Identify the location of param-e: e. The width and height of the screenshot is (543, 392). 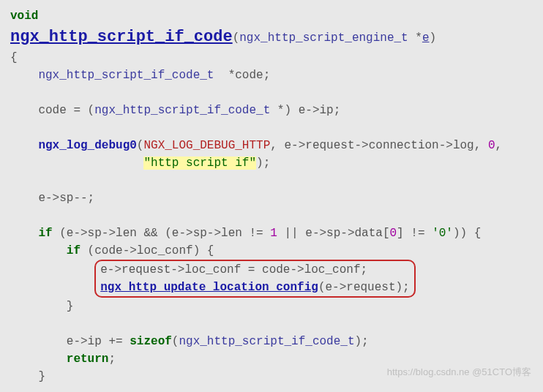
(426, 38).